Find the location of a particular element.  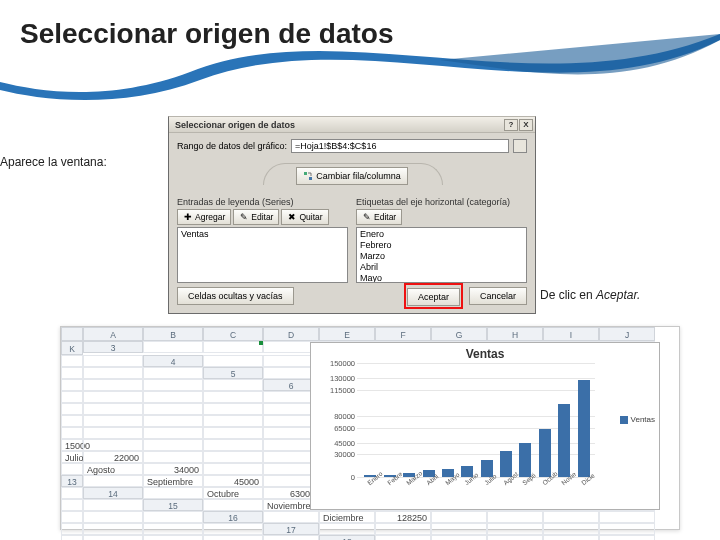

row-header: 13 is located at coordinates (72, 481).